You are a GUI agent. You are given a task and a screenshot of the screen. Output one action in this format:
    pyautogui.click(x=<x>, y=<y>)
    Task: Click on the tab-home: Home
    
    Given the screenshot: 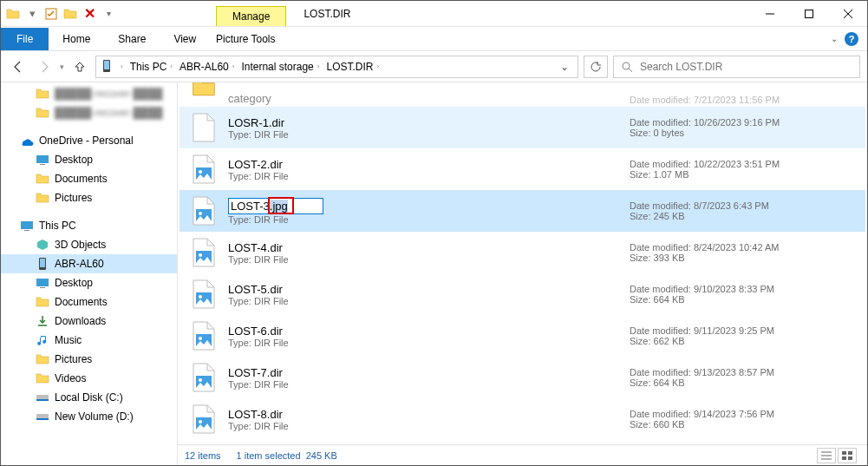 What is the action you would take?
    pyautogui.click(x=76, y=39)
    